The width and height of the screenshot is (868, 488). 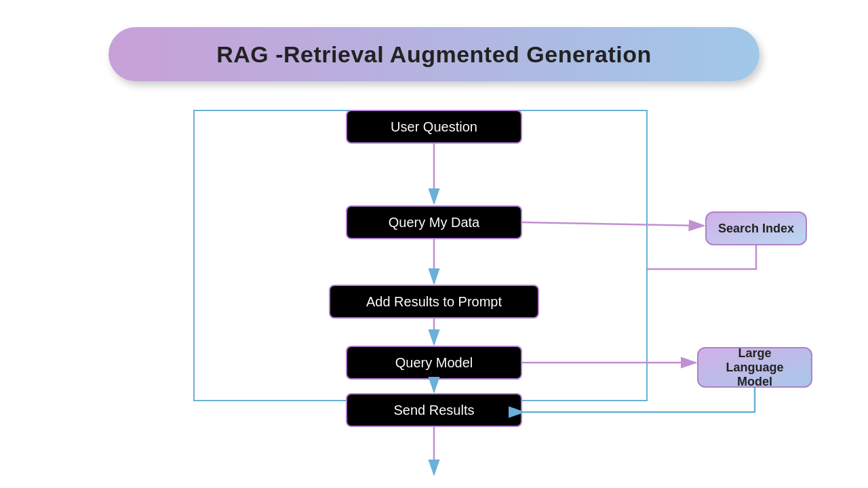 I want to click on llm-box: Large Language Model, so click(x=755, y=367).